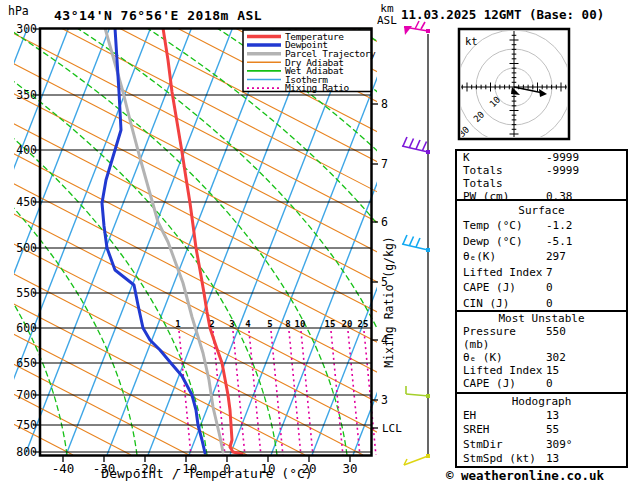 The image size is (629, 486). What do you see at coordinates (202, 241) in the screenshot?
I see `temperature-curve` at bounding box center [202, 241].